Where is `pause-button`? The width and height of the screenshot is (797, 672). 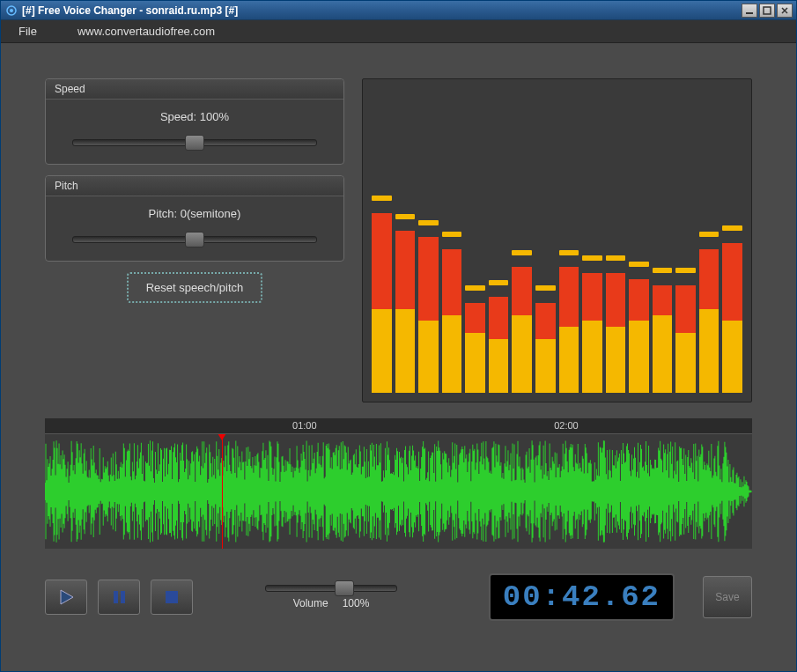 pause-button is located at coordinates (119, 597).